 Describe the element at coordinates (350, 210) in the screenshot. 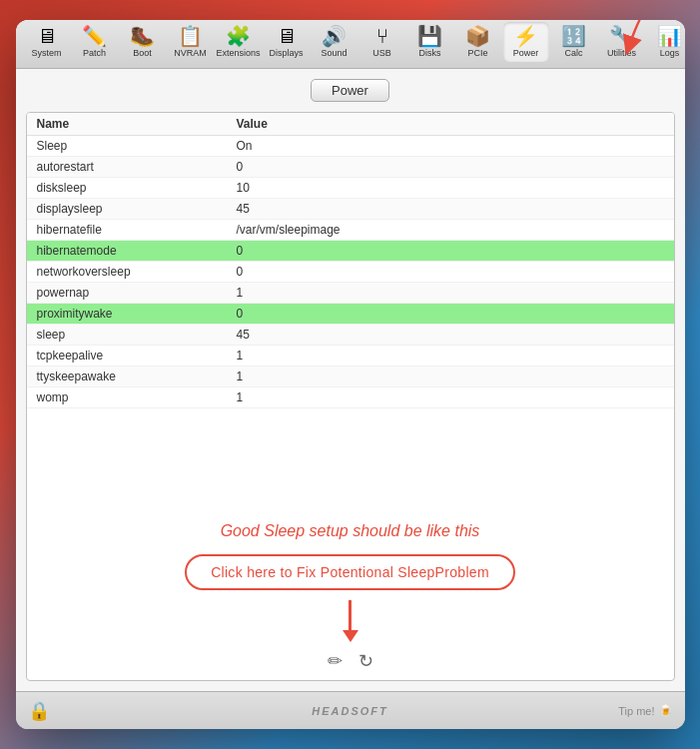

I see `table-row: displaysleep 45` at that location.